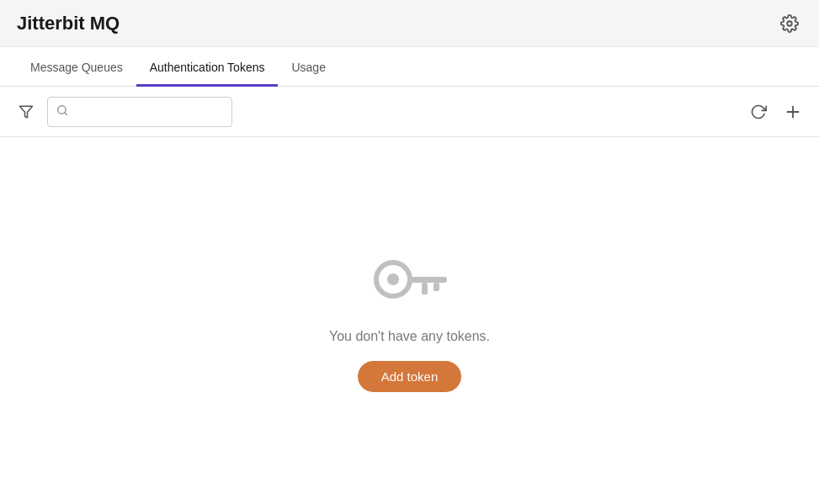  Describe the element at coordinates (77, 69) in the screenshot. I see `tab-message-queues: Message Queues` at that location.